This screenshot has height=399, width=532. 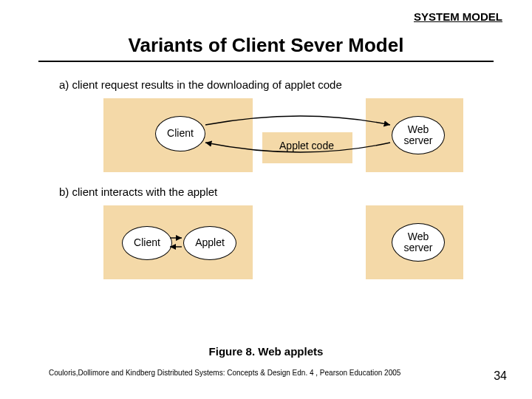 I want to click on node-b-applet: Applet, so click(x=210, y=243).